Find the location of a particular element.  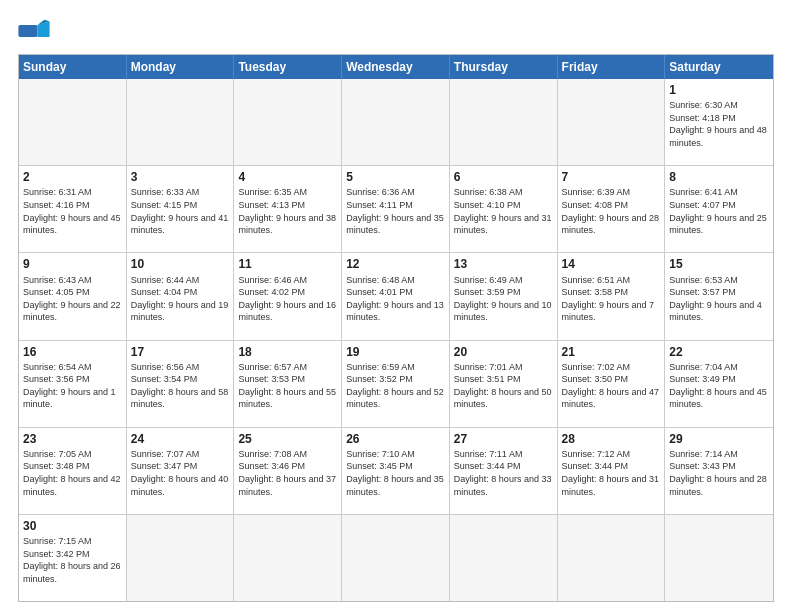

day-number: 29 is located at coordinates (719, 439).